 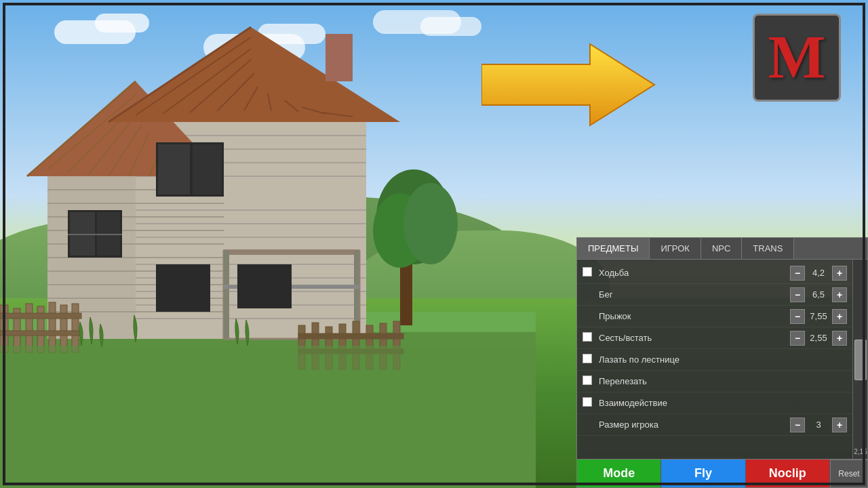 What do you see at coordinates (797, 317) in the screenshot?
I see `minus-btn-jump: −` at bounding box center [797, 317].